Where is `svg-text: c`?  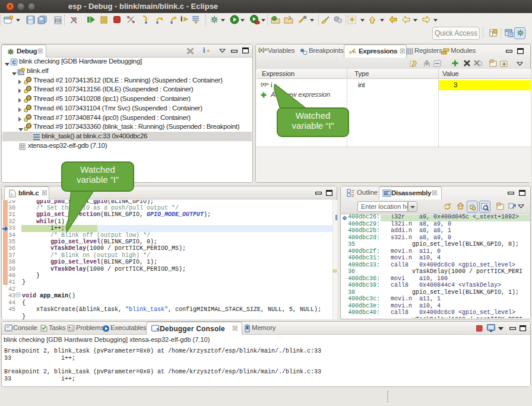
svg-text: c is located at coordinates (12, 195).